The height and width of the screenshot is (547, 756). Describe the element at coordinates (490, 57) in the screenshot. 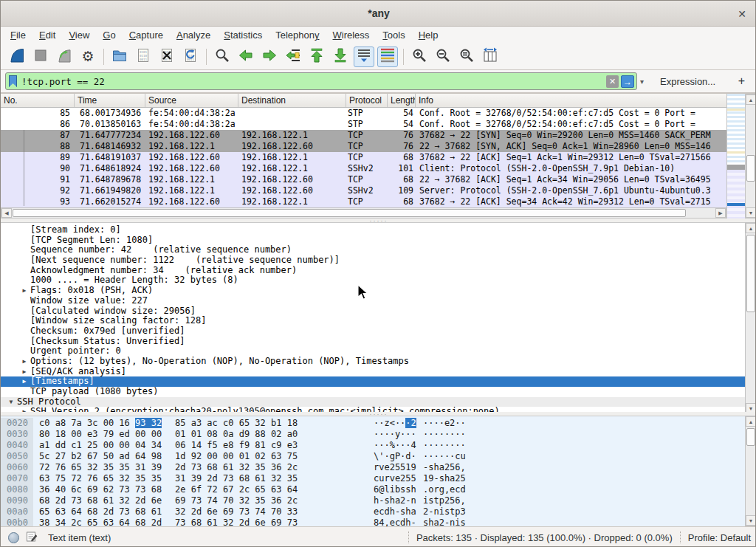

I see `resize-columns-button` at that location.